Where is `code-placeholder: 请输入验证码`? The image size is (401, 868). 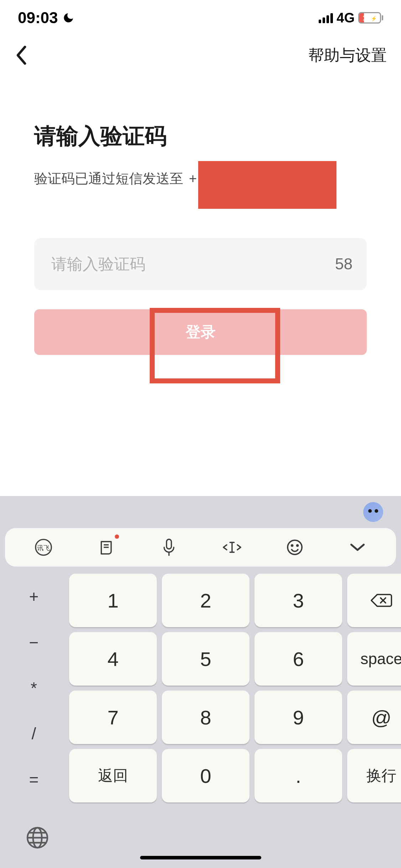
code-placeholder: 请输入验证码 is located at coordinates (98, 264).